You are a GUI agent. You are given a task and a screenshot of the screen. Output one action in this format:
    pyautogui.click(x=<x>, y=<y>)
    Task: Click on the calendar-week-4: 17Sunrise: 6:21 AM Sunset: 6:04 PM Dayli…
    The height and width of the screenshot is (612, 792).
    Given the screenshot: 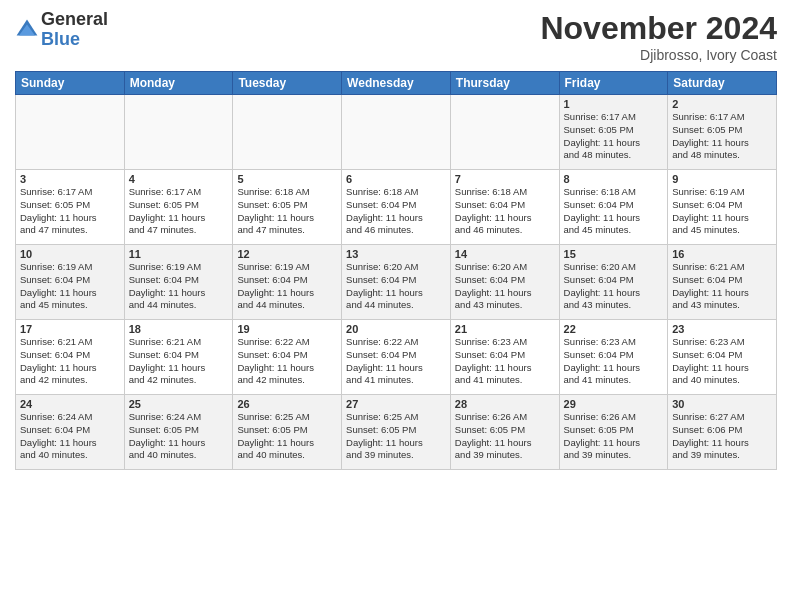 What is the action you would take?
    pyautogui.click(x=396, y=358)
    